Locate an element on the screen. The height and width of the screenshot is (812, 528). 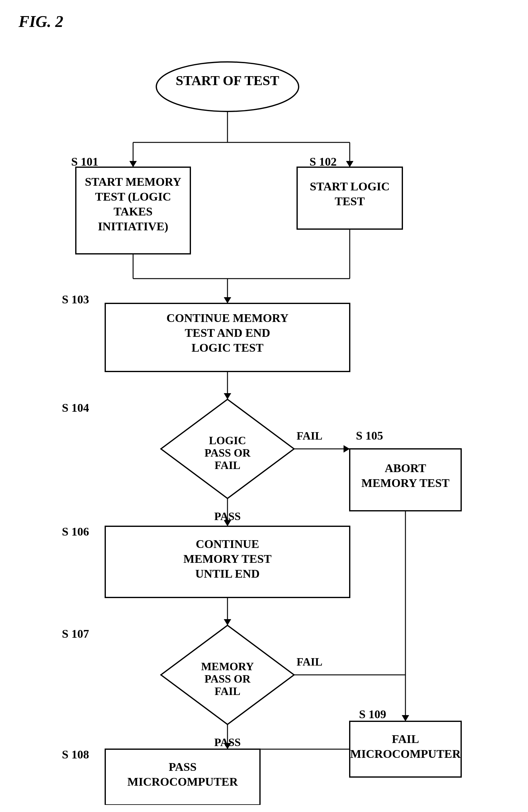
svg-text: CONTINUE is located at coordinates (228, 544).